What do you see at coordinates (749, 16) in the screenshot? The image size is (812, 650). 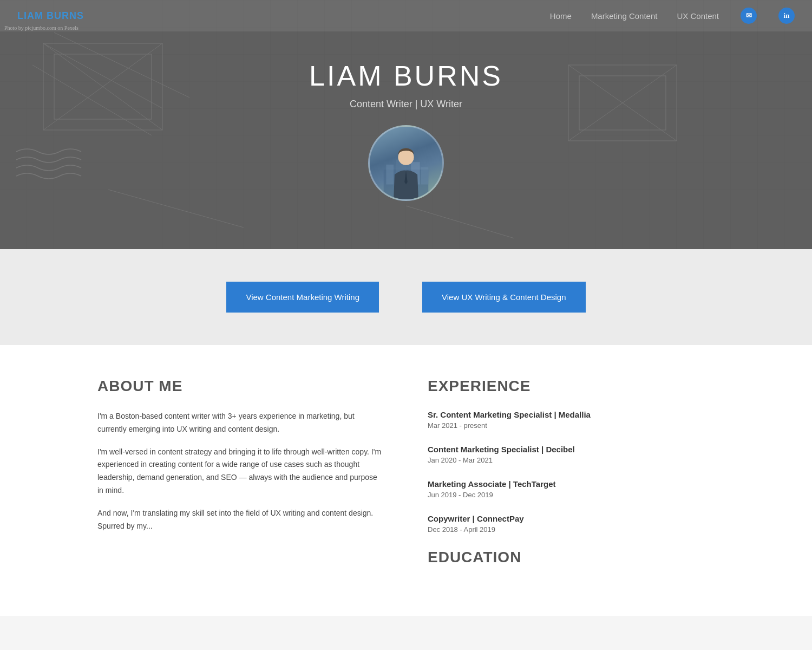 I see `email-icon-button: ✉` at bounding box center [749, 16].